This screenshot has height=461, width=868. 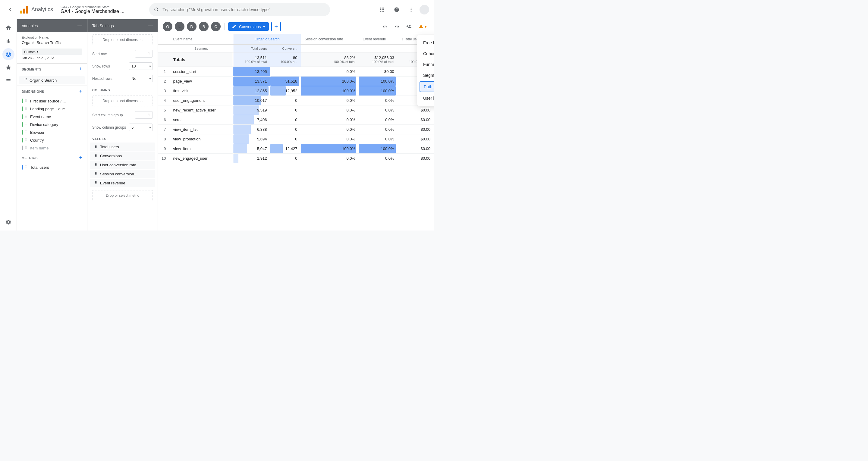 What do you see at coordinates (141, 79) in the screenshot?
I see `nested-rows-select: NoYes` at bounding box center [141, 79].